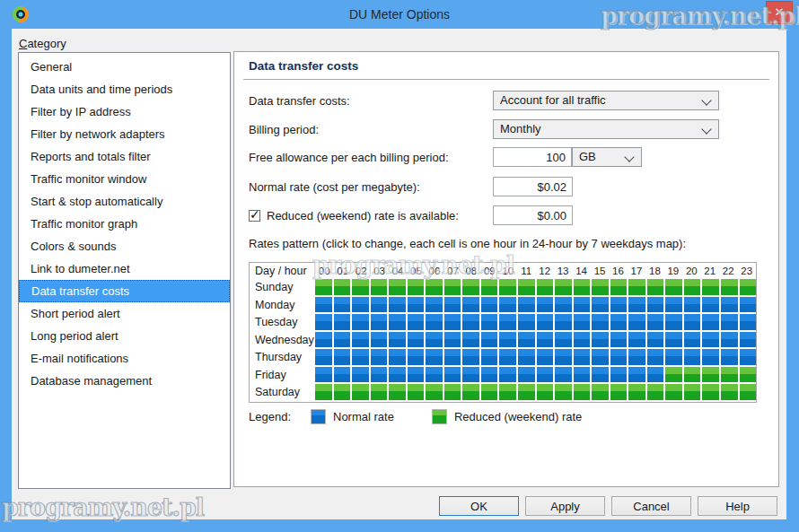 The image size is (799, 532). What do you see at coordinates (124, 111) in the screenshot?
I see `sidebar-item-filter-by-ip-address: Filter by IP address` at bounding box center [124, 111].